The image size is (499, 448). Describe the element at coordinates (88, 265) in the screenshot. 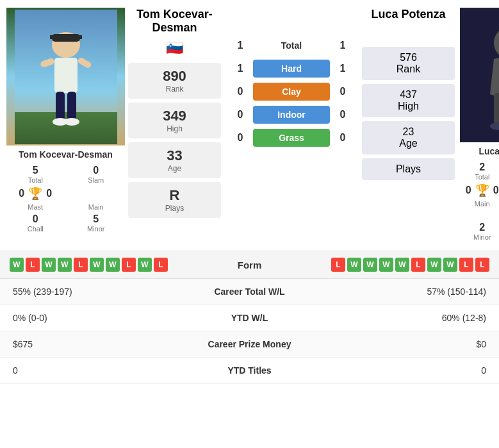

I see `left-form-badges: WLWWLWWLWL` at that location.